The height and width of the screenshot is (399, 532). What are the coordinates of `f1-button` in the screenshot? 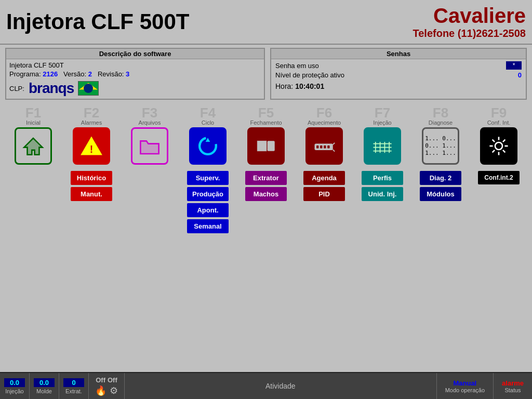 It's located at (33, 146).